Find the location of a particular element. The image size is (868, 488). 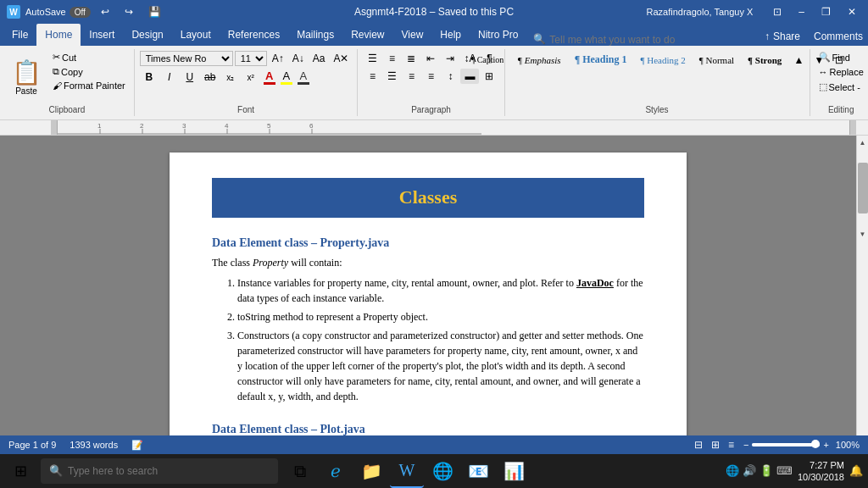

change-case-btn: Aa is located at coordinates (319, 58).